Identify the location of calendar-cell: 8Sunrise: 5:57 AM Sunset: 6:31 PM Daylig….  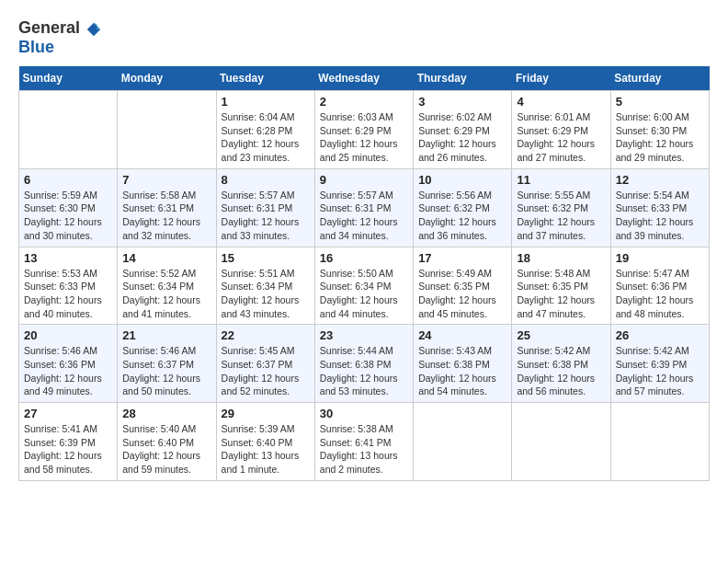
(265, 208).